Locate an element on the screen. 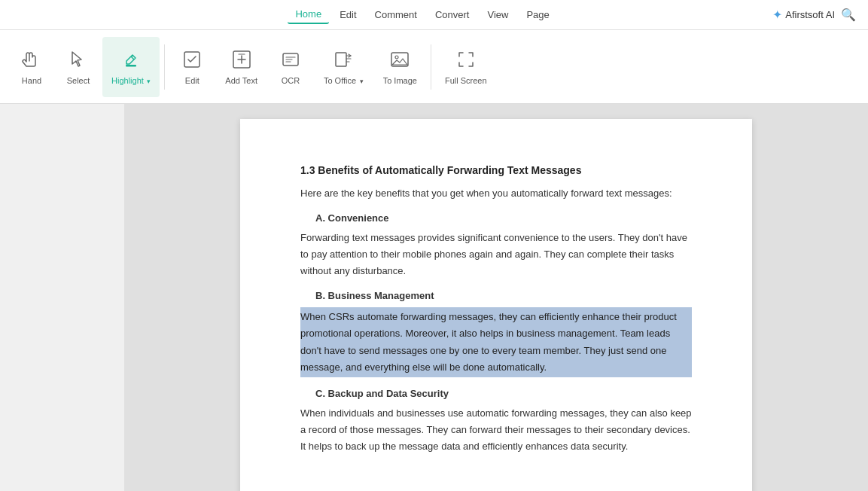 The height and width of the screenshot is (491, 868). section-a-text: Forwarding text messages provides signif… is located at coordinates (496, 255).